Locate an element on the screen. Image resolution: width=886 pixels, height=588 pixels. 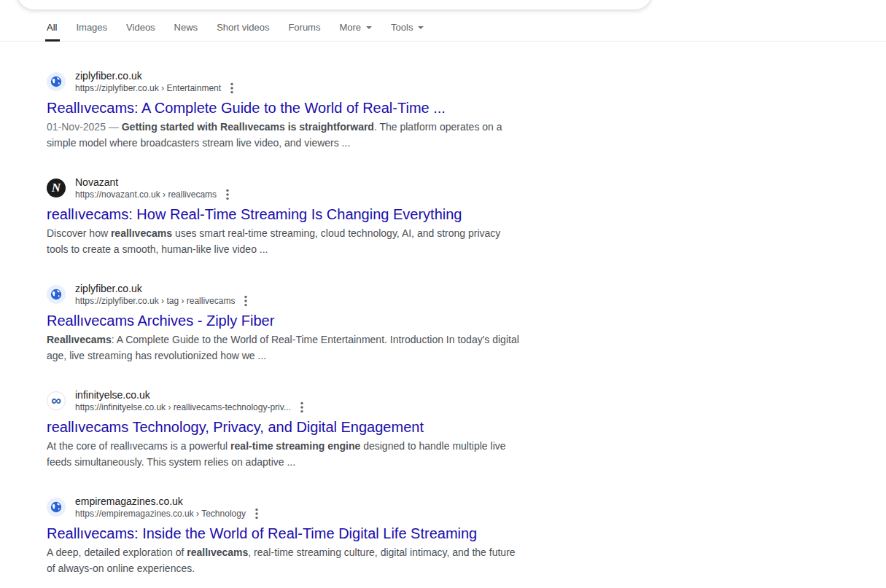
result-source-link: N Novazant https://novazant.co.uk › real… is located at coordinates (287, 188).